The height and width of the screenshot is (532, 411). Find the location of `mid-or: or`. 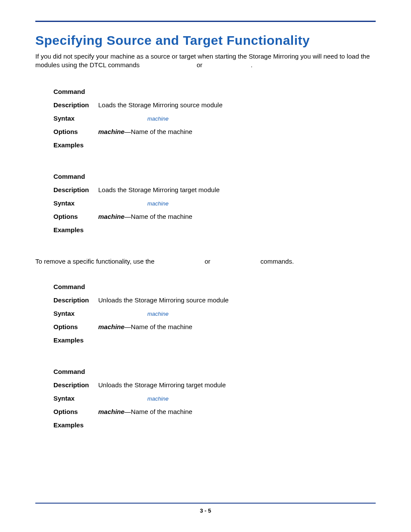

mid-or: or is located at coordinates (208, 261).